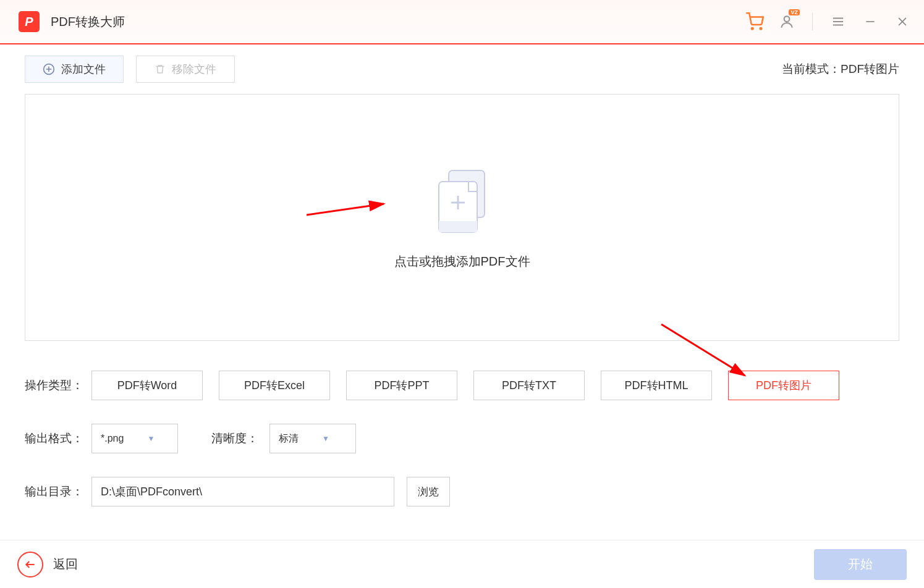 The image size is (924, 588). What do you see at coordinates (838, 22) in the screenshot?
I see `menu-icon` at bounding box center [838, 22].